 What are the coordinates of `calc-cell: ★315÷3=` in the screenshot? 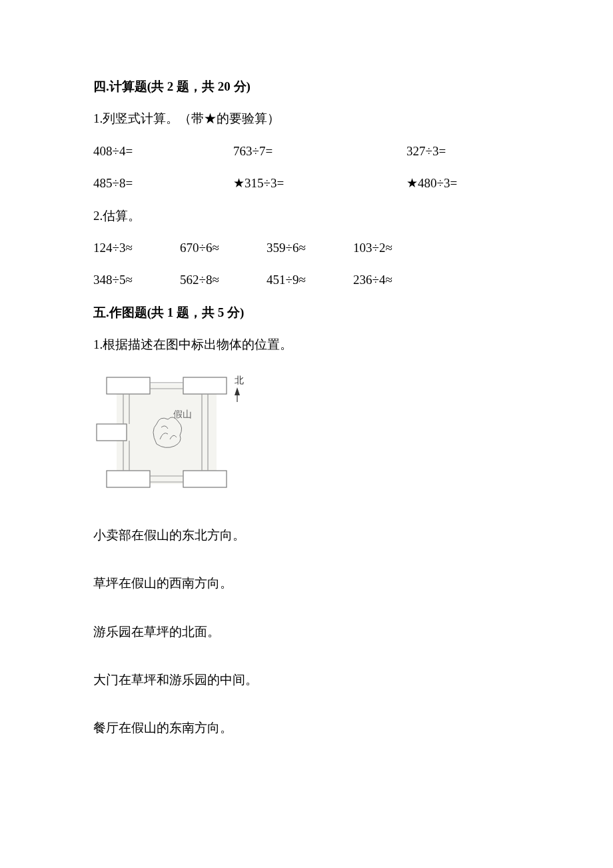 It's located at (320, 183).